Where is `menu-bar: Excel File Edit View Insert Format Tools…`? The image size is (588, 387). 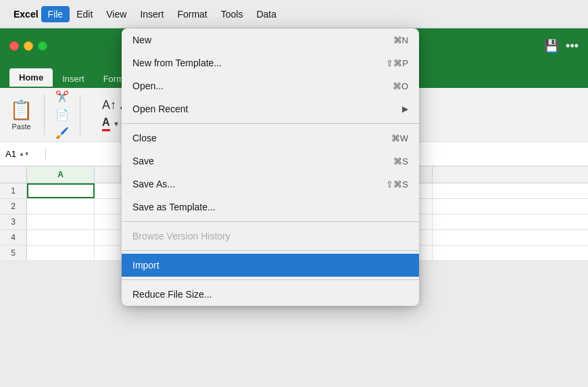
menu-bar: Excel File Edit View Insert Format Tools… is located at coordinates (294, 14).